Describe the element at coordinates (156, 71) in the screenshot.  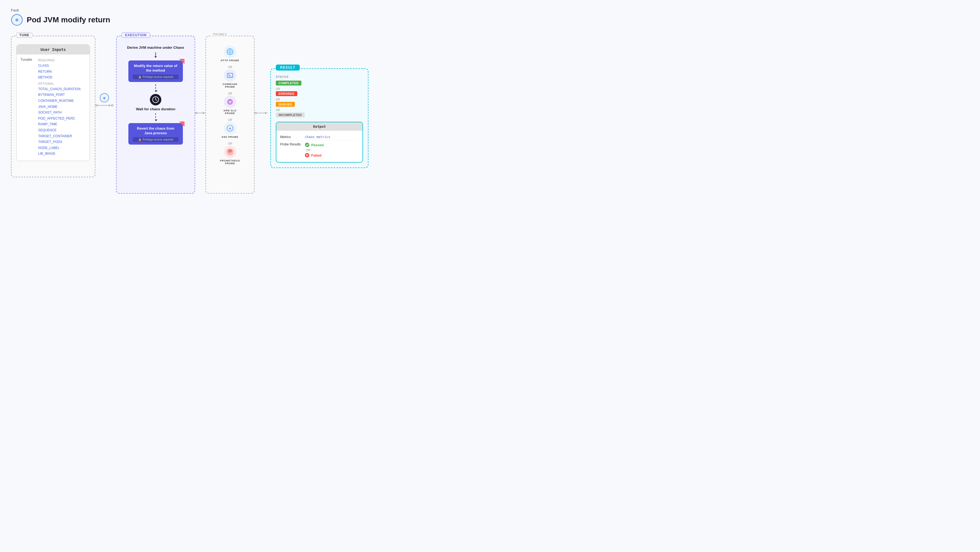
I see `execution-step2-box: Modify the return value of the method 🔒 …` at that location.